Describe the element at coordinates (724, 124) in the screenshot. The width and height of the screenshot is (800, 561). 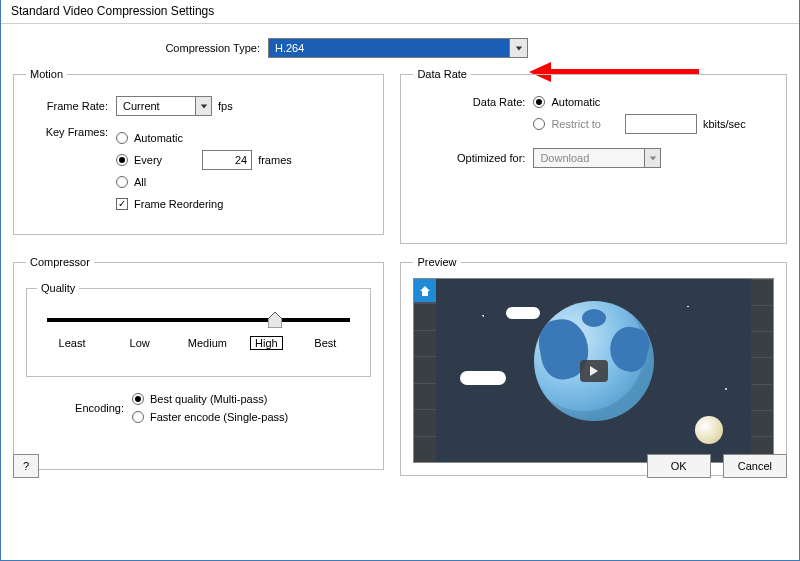
I see `data-rate-restrict-unit: kbits/sec` at that location.